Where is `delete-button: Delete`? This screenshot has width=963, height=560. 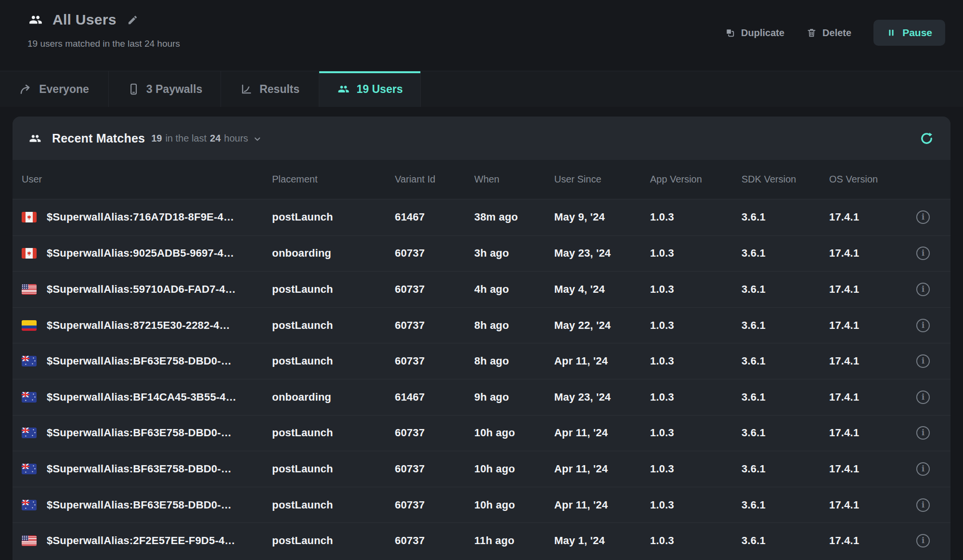 delete-button: Delete is located at coordinates (829, 33).